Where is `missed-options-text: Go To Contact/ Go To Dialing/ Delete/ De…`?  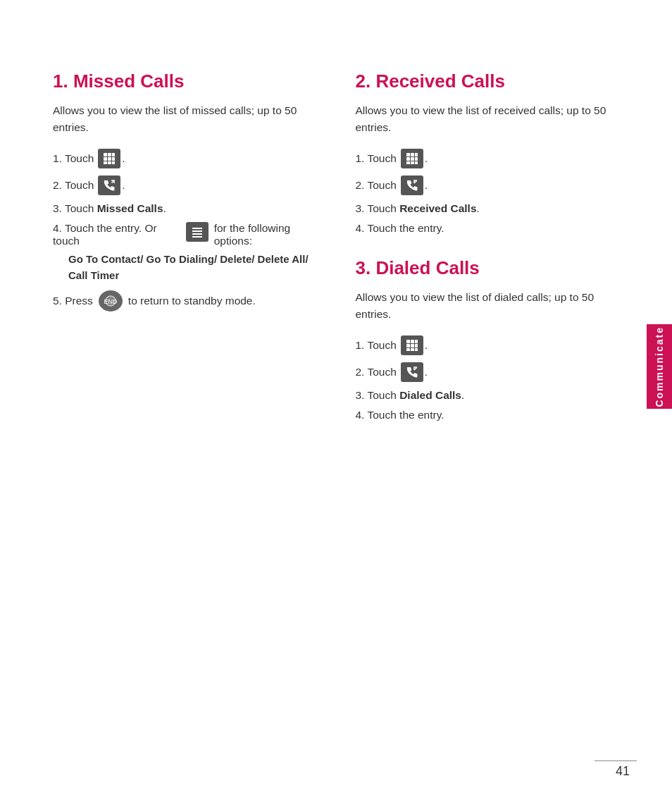 missed-options-text: Go To Contact/ Go To Dialing/ Delete/ De… is located at coordinates (198, 268).